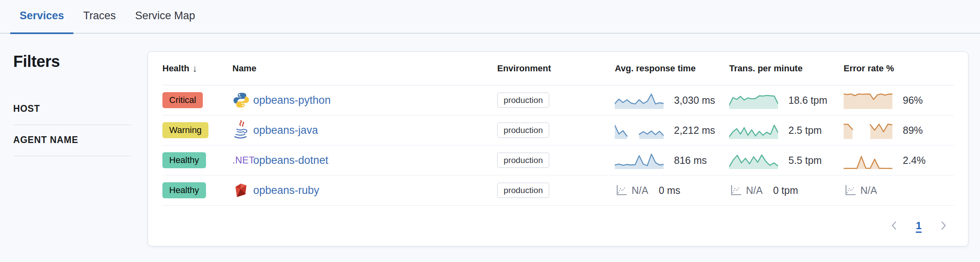 This screenshot has width=980, height=262. I want to click on error-rate-cell: 96%, so click(898, 100).